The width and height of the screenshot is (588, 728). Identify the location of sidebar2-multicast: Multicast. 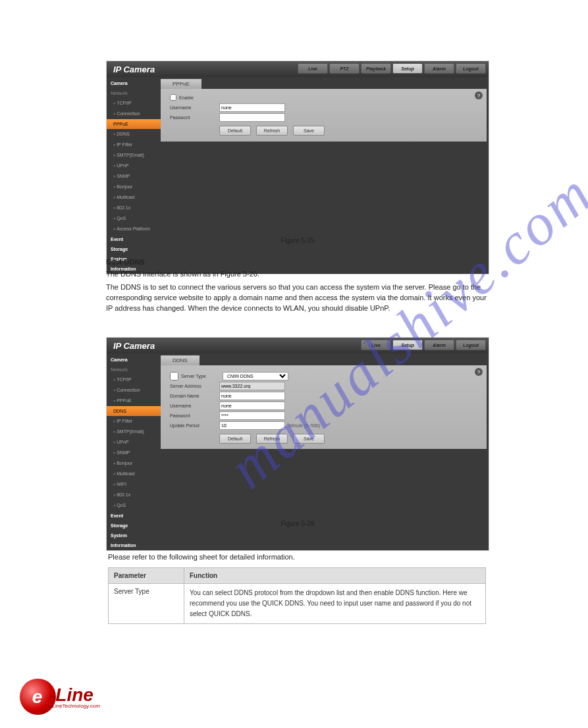
(134, 474).